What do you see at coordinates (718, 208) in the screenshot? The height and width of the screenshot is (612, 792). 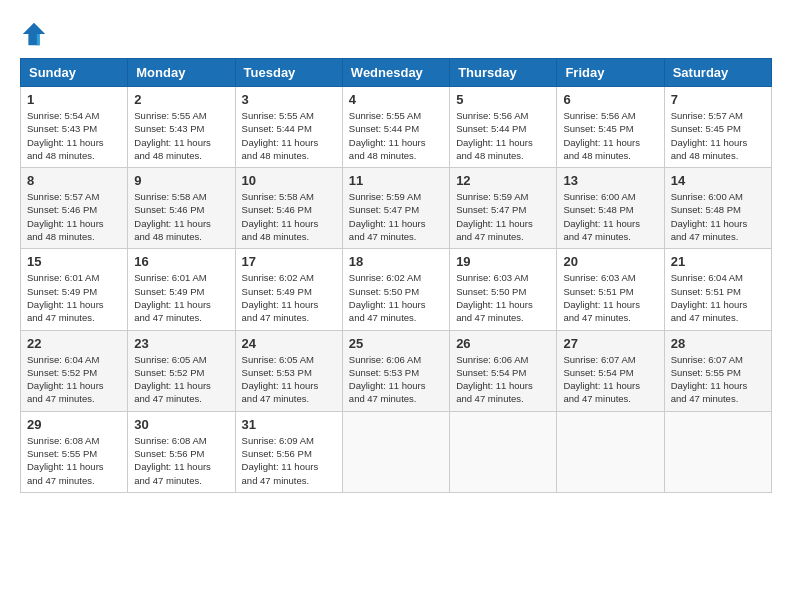 I see `calendar-cell: 14Sunrise: 6:00 AM Sunset: 5:48 PM Dayli…` at bounding box center [718, 208].